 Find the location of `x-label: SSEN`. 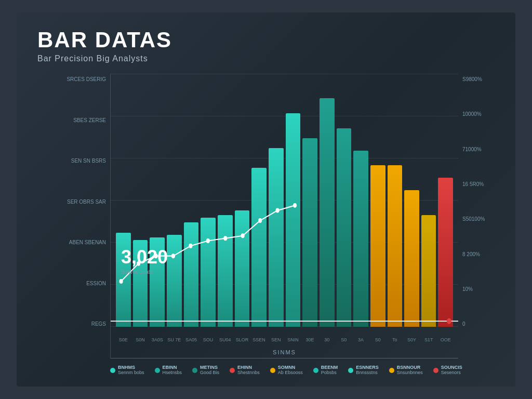

x-label: SSEN is located at coordinates (259, 340).